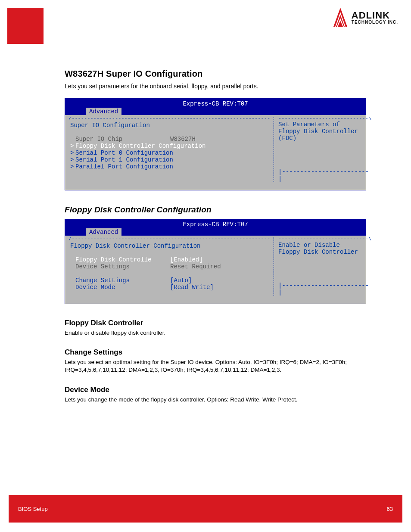 The image size is (411, 532). What do you see at coordinates (375, 16) in the screenshot?
I see `logo-text-main: ADLINK` at bounding box center [375, 16].